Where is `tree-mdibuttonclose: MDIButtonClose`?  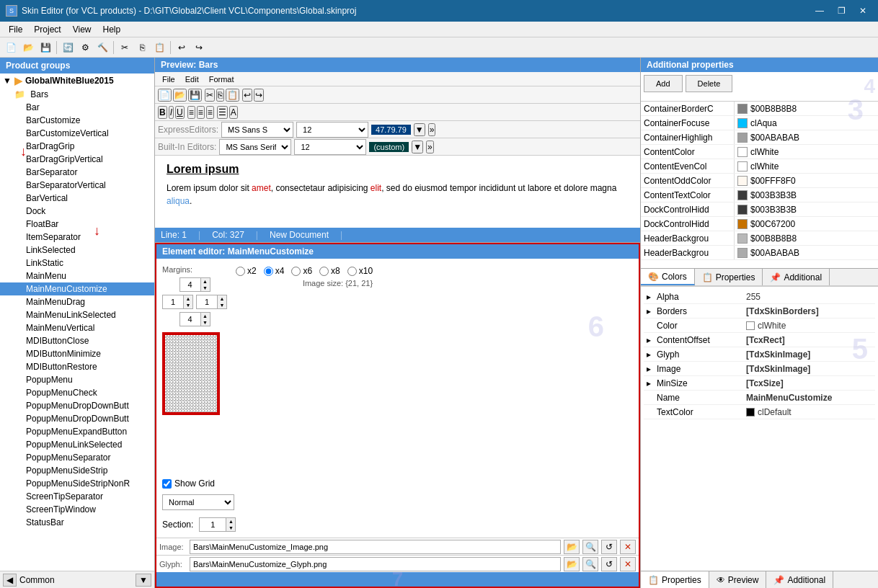
tree-mdibuttonclose: MDIButtonClose is located at coordinates (77, 341).